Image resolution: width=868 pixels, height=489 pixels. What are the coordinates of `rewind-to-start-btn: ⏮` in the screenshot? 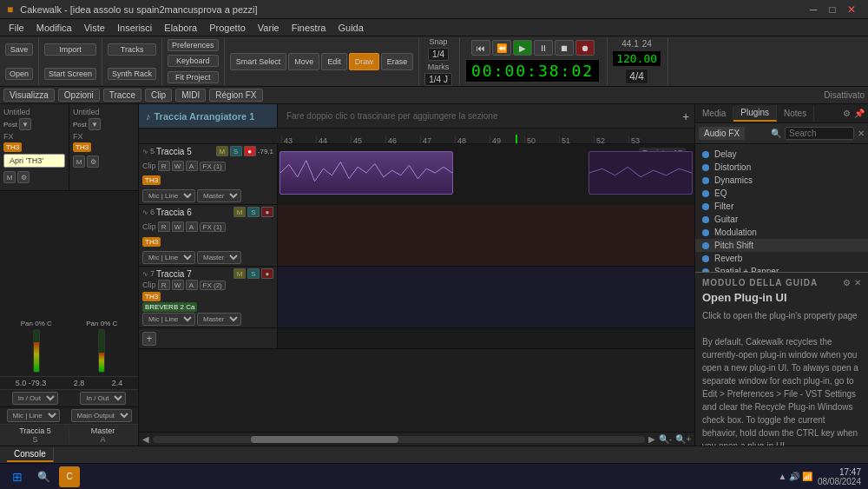 It's located at (481, 48).